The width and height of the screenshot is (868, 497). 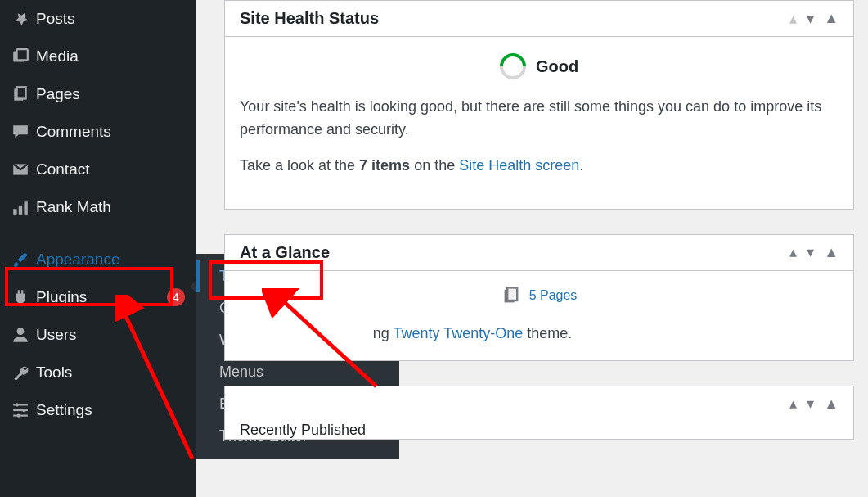 What do you see at coordinates (98, 56) in the screenshot?
I see `sidebar-item-media: Media` at bounding box center [98, 56].